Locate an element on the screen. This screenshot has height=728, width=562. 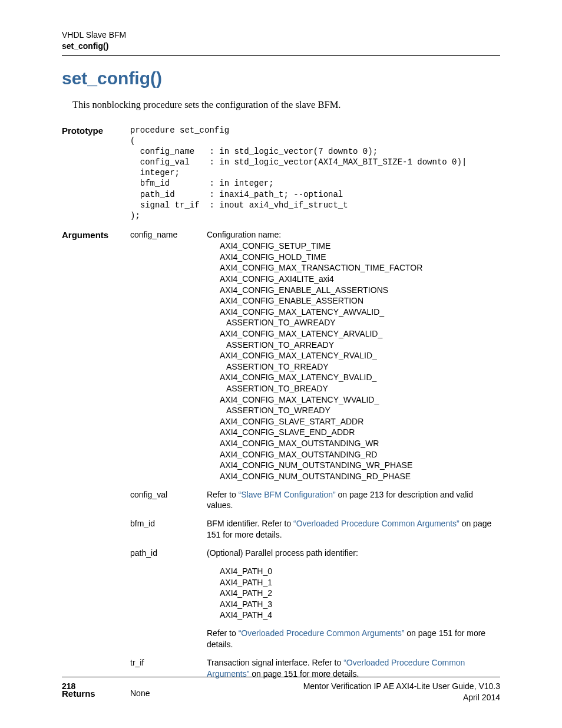
arg-row-config-val: config_val Refer to “Slave BFM Configura… is located at coordinates (315, 500).